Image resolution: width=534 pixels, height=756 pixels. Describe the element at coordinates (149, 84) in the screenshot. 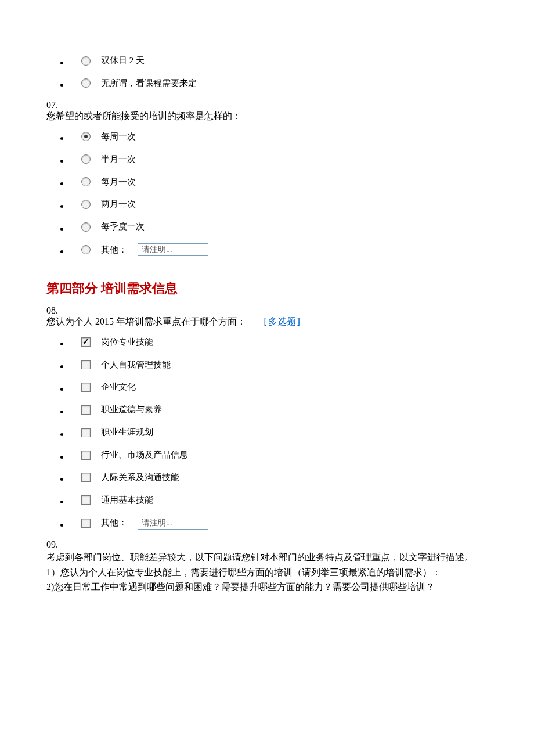

I see `option-label: 无所谓，看课程需要来定` at that location.